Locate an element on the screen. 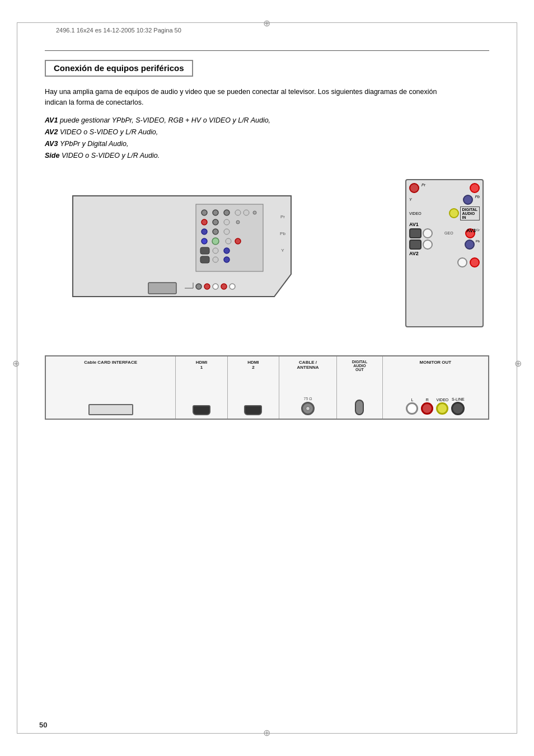  monitor-r-col: R is located at coordinates (427, 406).